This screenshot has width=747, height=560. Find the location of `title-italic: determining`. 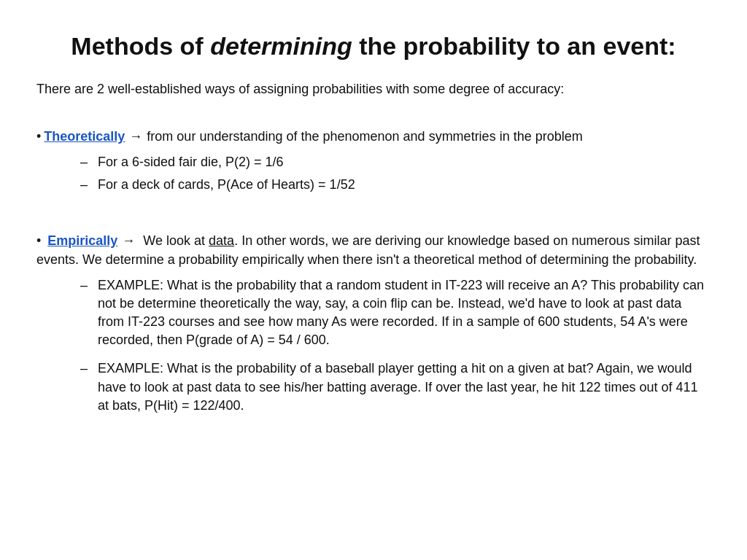

title-italic: determining is located at coordinates (282, 46).